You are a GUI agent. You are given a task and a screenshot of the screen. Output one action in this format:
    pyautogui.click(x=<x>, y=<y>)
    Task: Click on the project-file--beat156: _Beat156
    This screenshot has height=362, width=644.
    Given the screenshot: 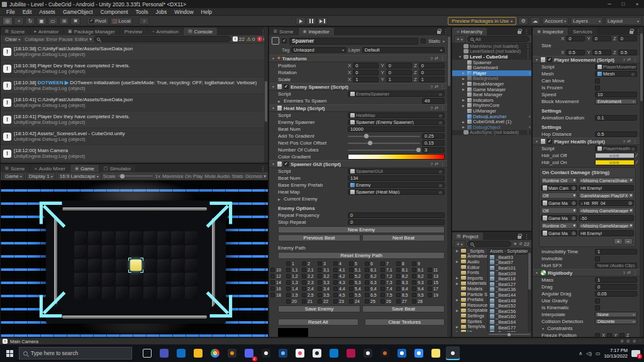 What is the action you would take?
    pyautogui.click(x=510, y=312)
    